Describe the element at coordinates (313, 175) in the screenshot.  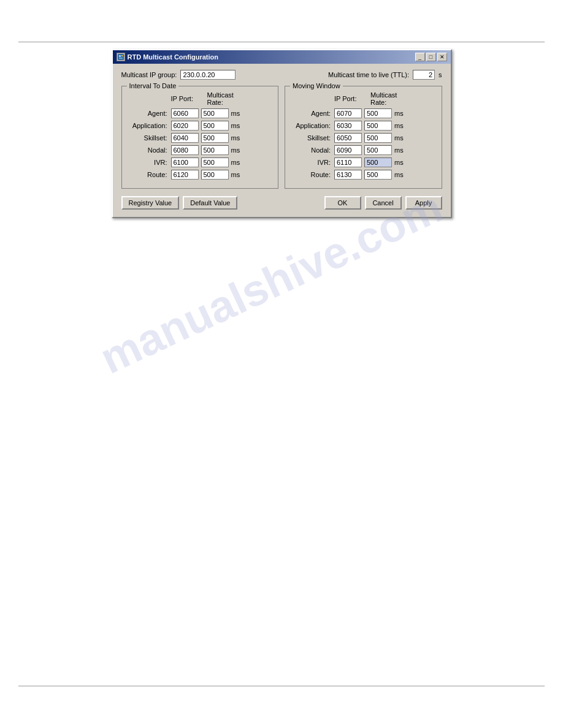
I see `mw-route-label: Route:` at that location.